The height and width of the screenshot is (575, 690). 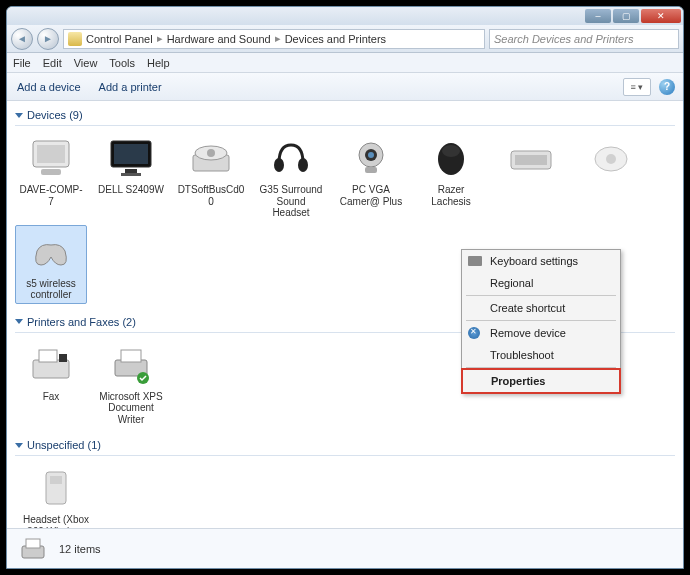 I want to click on add-device-button: Add a device, so click(x=49, y=87).